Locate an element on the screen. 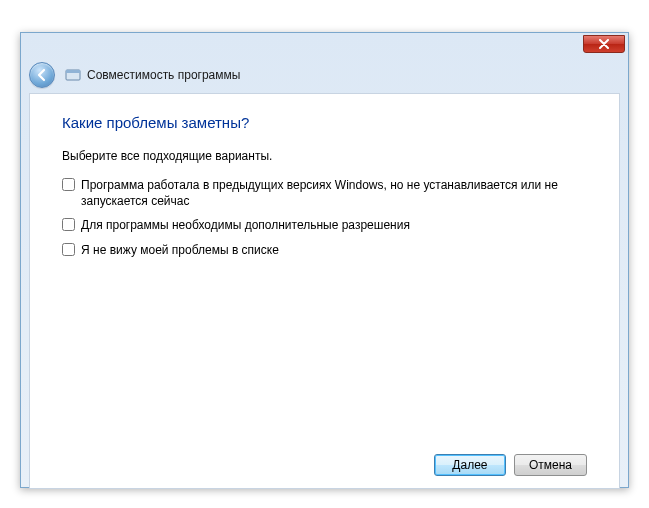  cancel-button: Отмена is located at coordinates (550, 465).